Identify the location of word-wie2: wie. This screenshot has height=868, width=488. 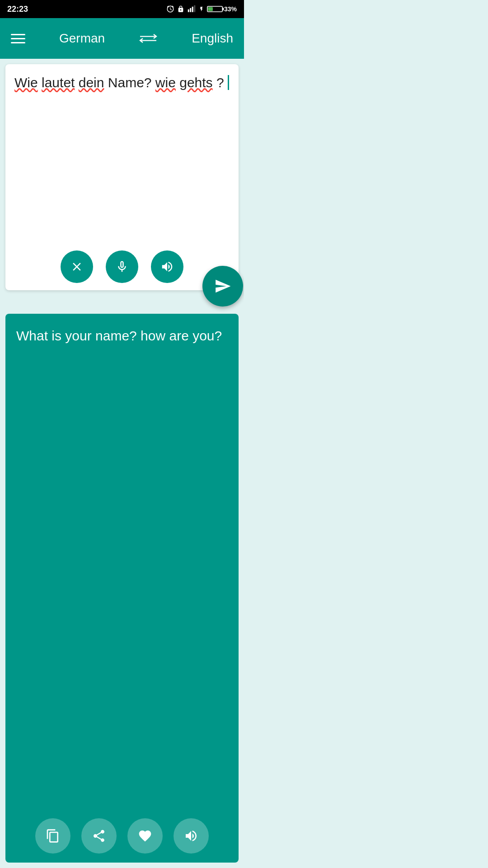
(165, 82).